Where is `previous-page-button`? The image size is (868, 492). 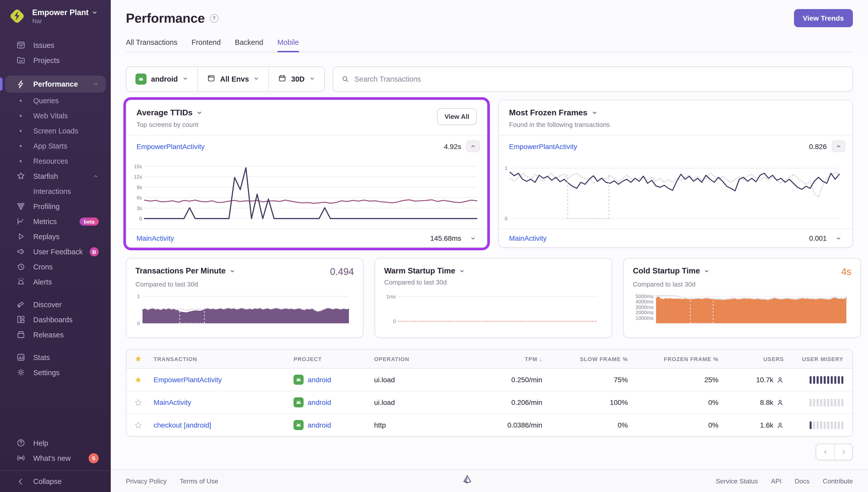 previous-page-button is located at coordinates (825, 452).